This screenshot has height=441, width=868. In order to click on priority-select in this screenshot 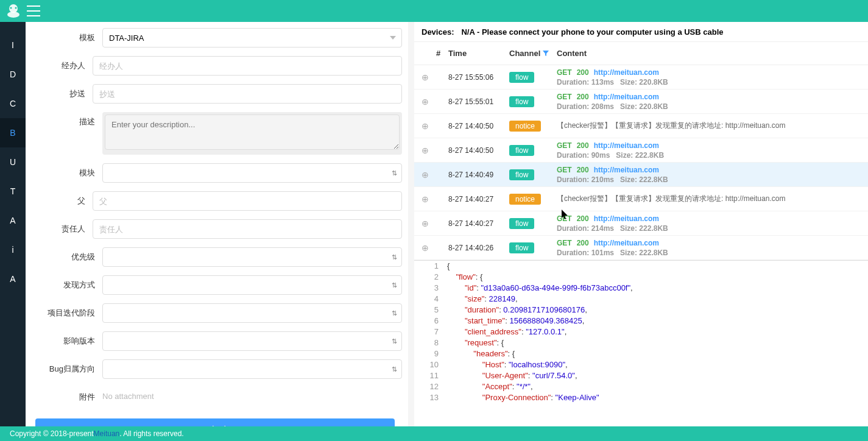, I will do `click(252, 257)`.